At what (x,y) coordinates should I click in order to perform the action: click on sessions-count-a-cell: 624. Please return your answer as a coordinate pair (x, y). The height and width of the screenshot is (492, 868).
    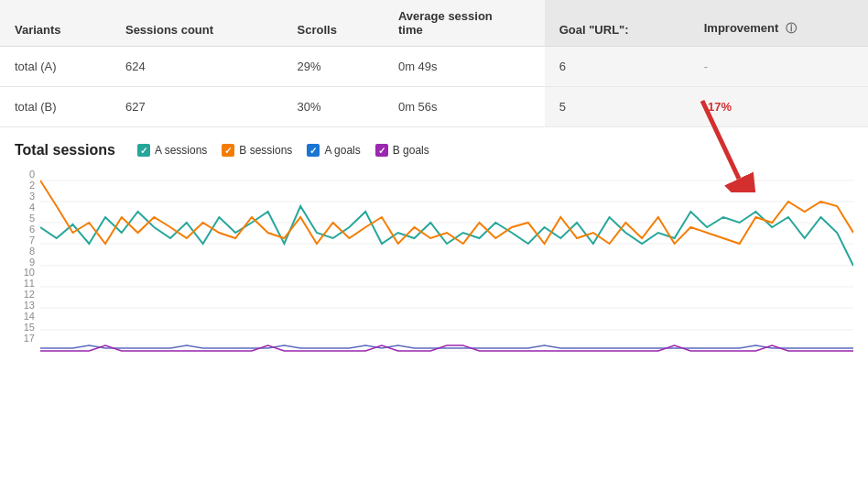
    Looking at the image, I should click on (197, 67).